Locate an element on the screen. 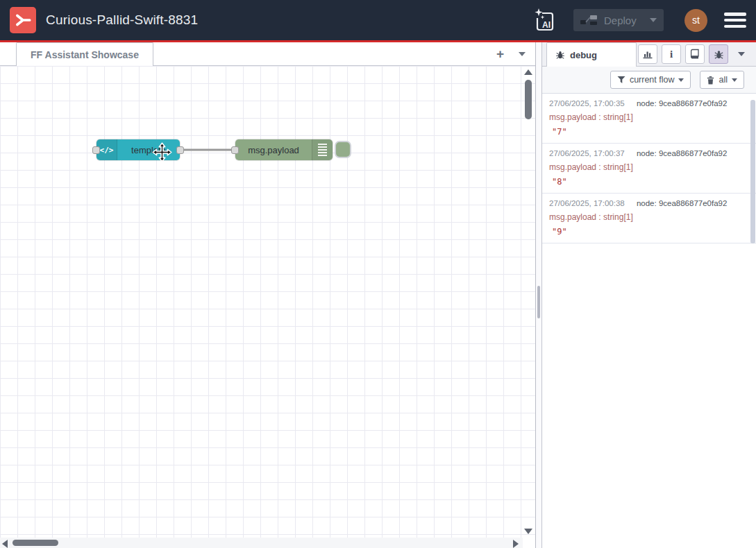 The width and height of the screenshot is (756, 548). sidebar-tab-buttons: i is located at coordinates (697, 54).